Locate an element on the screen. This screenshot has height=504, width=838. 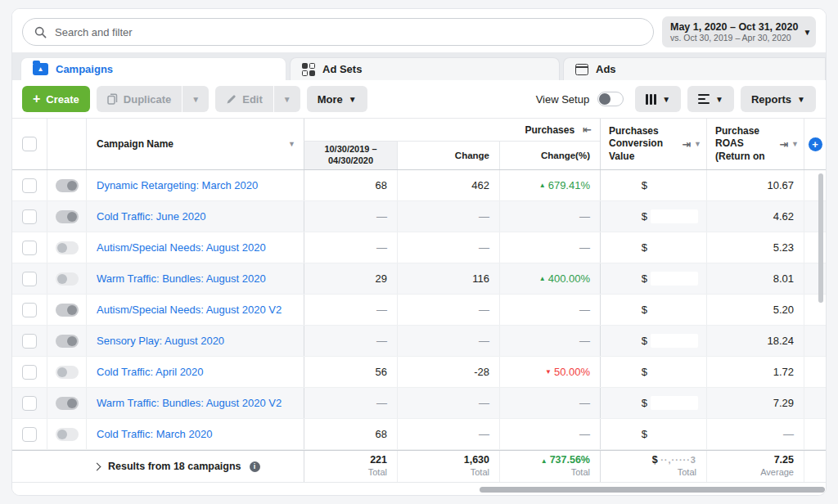
roas-value-cell: 18.24 is located at coordinates (755, 340).